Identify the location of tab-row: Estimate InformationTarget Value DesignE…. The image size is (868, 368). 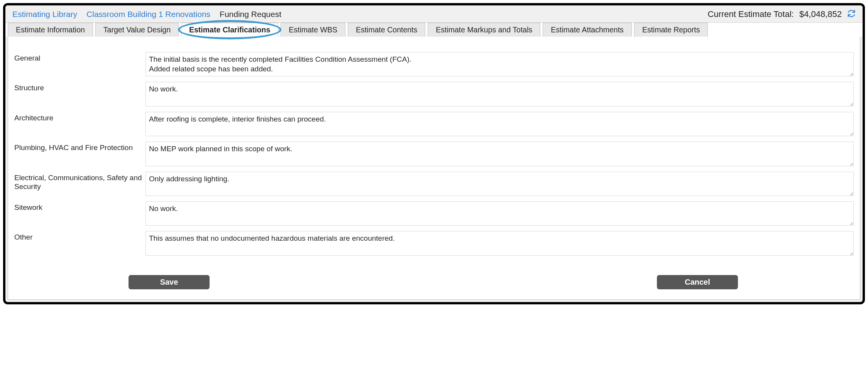
(434, 29).